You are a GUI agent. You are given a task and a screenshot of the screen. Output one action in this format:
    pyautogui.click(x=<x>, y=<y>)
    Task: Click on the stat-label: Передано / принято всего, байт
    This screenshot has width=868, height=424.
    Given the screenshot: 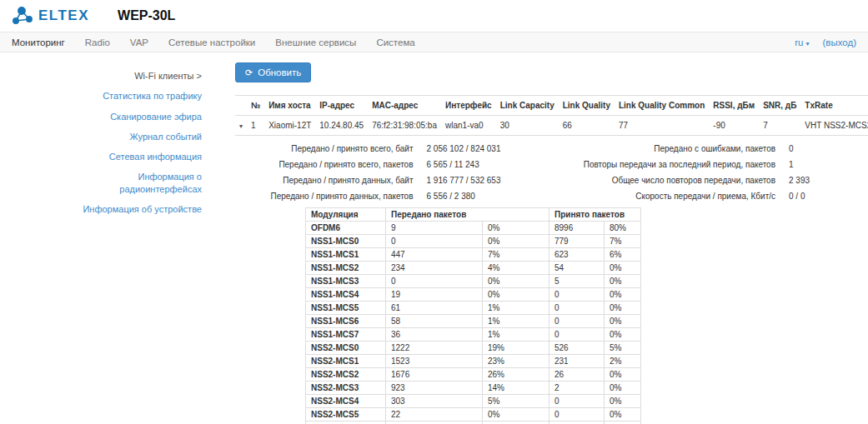 What is the action you would take?
    pyautogui.click(x=331, y=148)
    